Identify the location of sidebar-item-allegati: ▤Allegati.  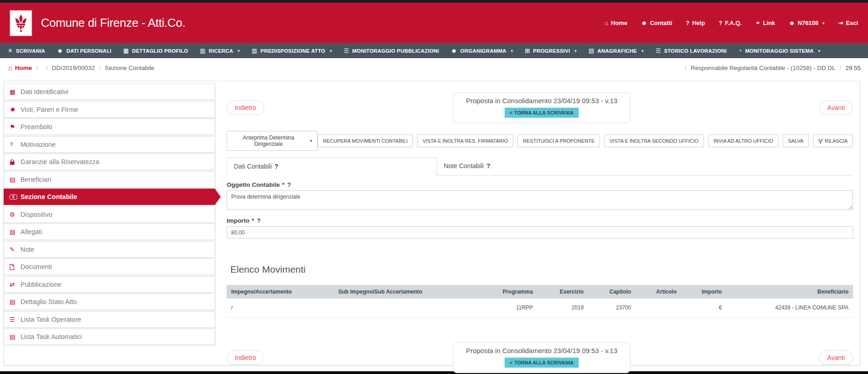
(109, 232).